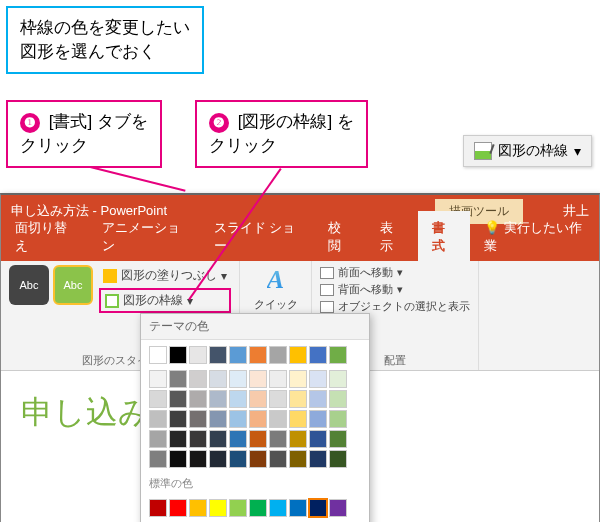 The width and height of the screenshot is (600, 522). Describe the element at coordinates (578, 151) in the screenshot. I see `chevron-down-icon: ▾` at that location.